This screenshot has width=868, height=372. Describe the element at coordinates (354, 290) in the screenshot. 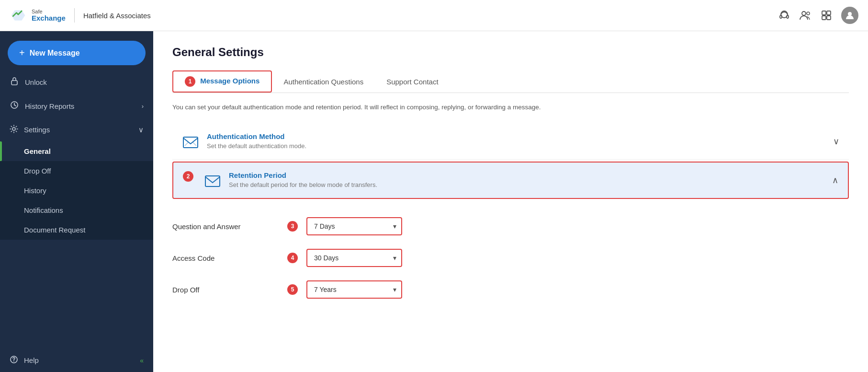

I see `drop-off-select: 1 Year 3 Years 5 Years 7 Years 10 Years` at that location.